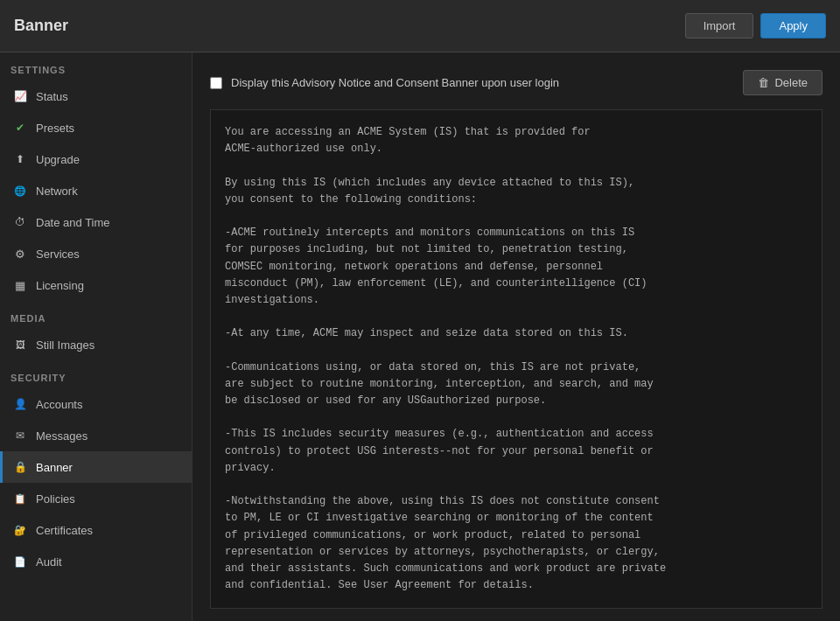 This screenshot has height=621, width=840. I want to click on sidebar-label-licensing: Licensing, so click(60, 285).